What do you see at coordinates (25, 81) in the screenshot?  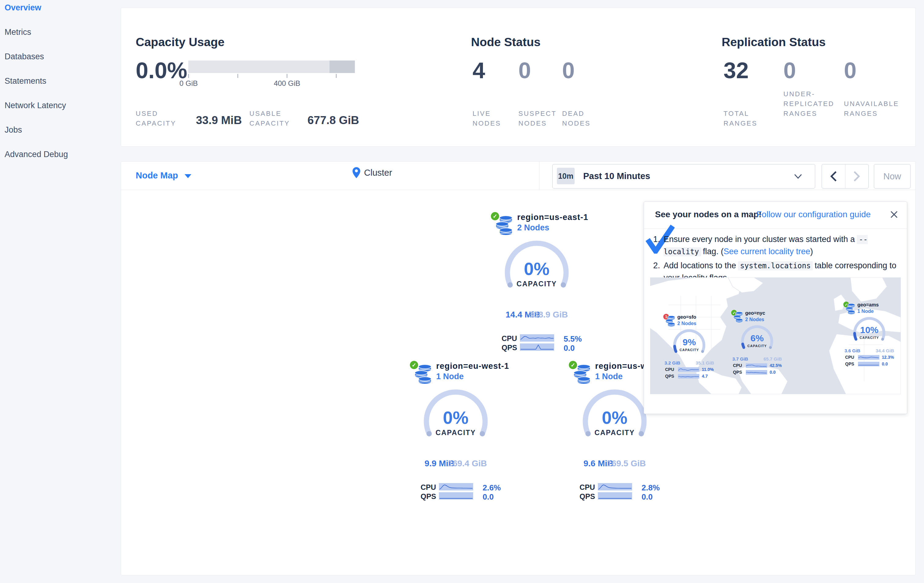 I see `sidebar-item-statements: Statements` at bounding box center [25, 81].